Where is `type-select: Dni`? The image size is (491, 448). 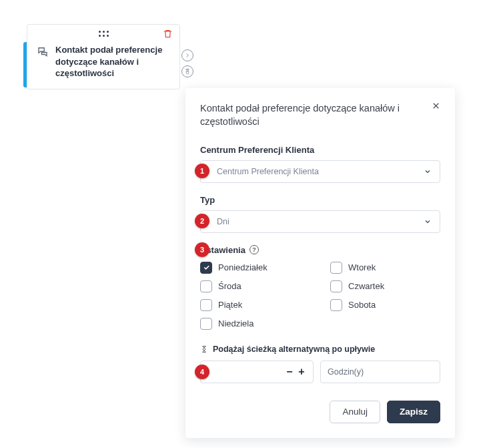
type-select: Dni is located at coordinates (320, 222).